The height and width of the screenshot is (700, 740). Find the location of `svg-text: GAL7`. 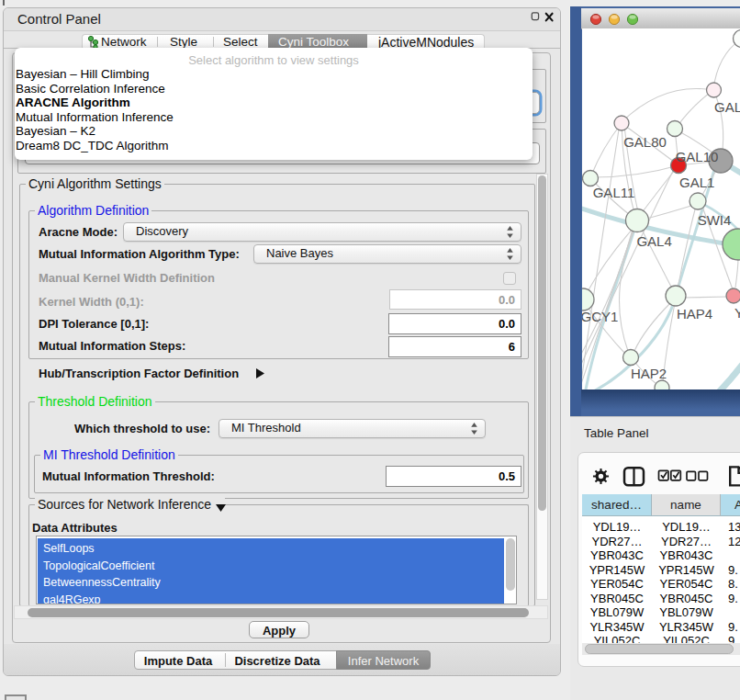

svg-text: GAL7 is located at coordinates (727, 107).